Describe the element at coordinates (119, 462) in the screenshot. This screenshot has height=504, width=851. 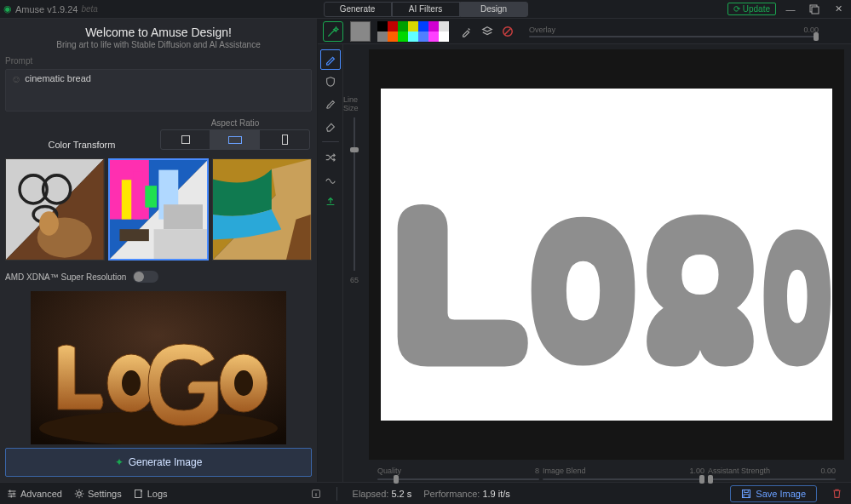
I see `wand-icon: ✦` at that location.